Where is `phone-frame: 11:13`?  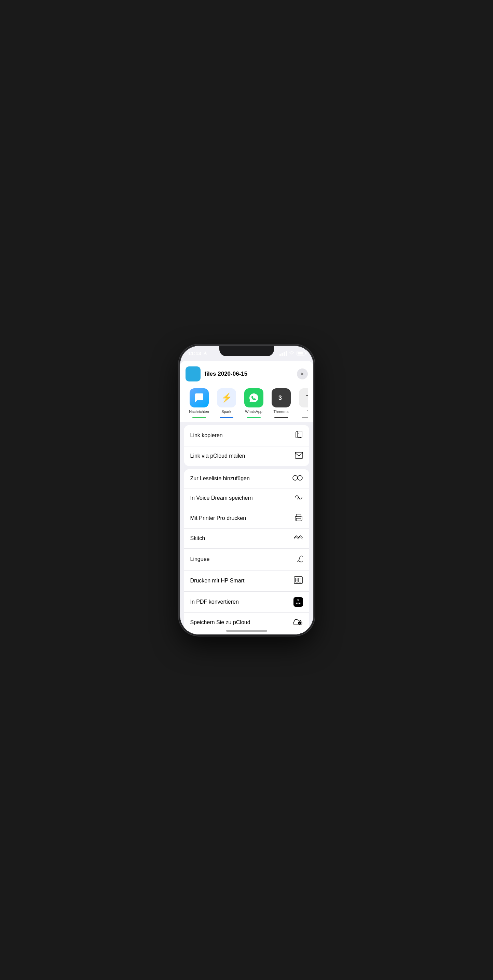 phone-frame: 11:13 is located at coordinates (247, 490).